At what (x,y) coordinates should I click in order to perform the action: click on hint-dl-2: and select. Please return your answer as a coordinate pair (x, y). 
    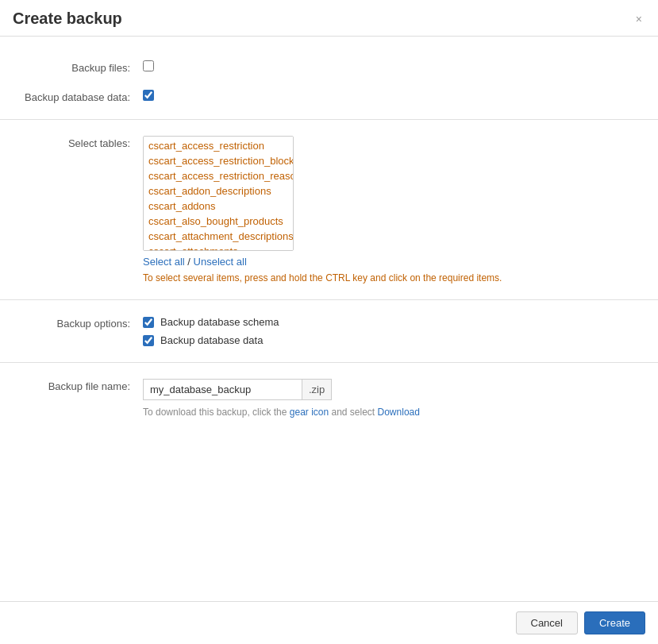
    Looking at the image, I should click on (352, 412).